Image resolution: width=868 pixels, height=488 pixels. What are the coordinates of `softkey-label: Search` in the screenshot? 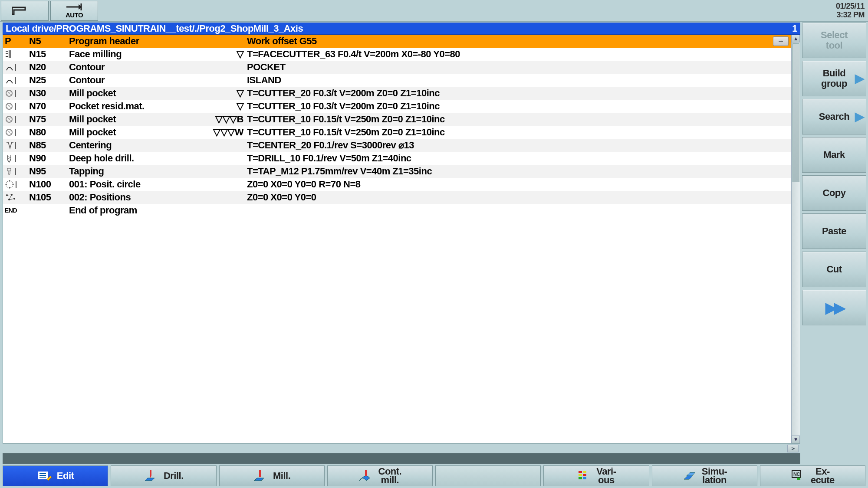 It's located at (834, 117).